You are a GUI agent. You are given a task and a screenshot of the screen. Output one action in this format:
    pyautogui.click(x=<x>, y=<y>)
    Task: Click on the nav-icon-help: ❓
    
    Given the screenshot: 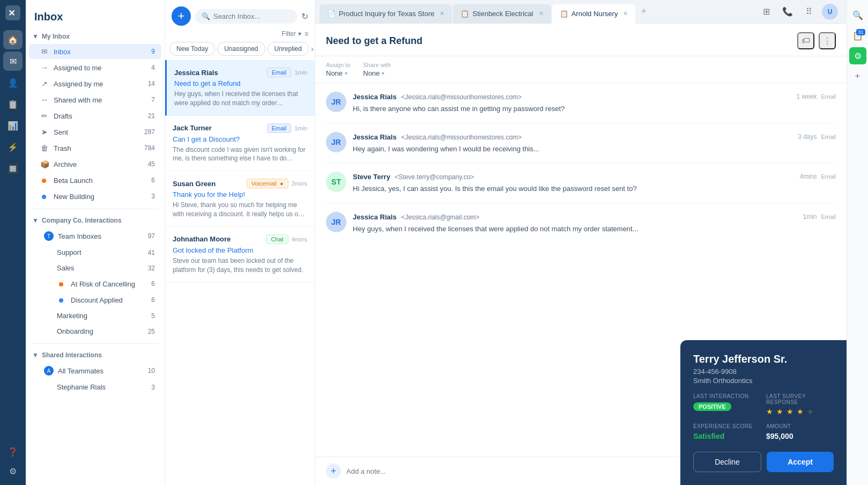 What is the action you would take?
    pyautogui.click(x=13, y=452)
    